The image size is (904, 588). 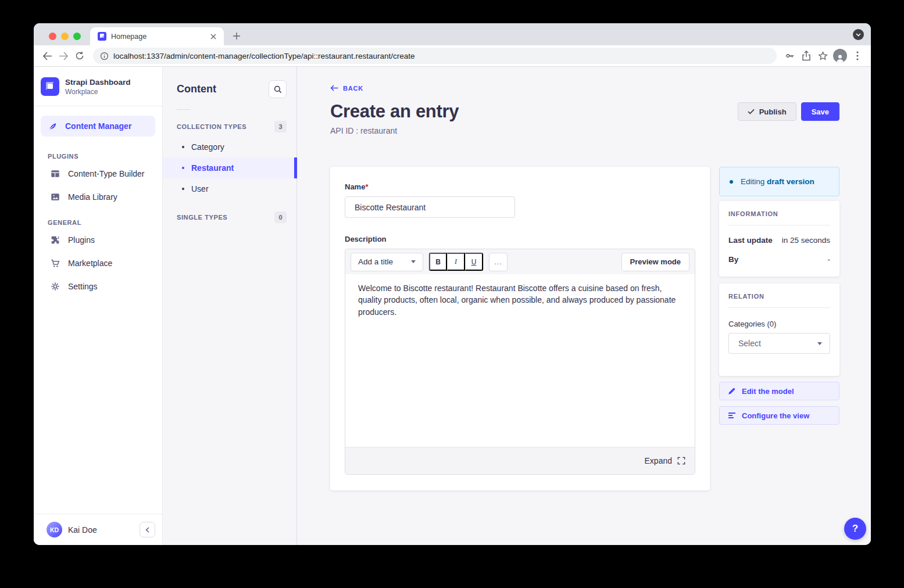 What do you see at coordinates (452, 56) in the screenshot?
I see `browser-toolbar: localhost:1337/admin/content-manager/col…` at bounding box center [452, 56].